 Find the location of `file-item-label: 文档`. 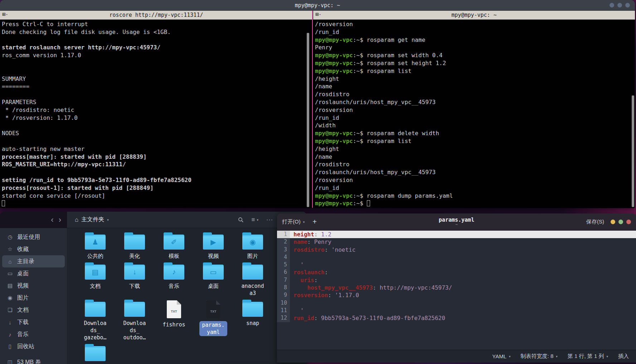

file-item-label: 文档 is located at coordinates (95, 286).